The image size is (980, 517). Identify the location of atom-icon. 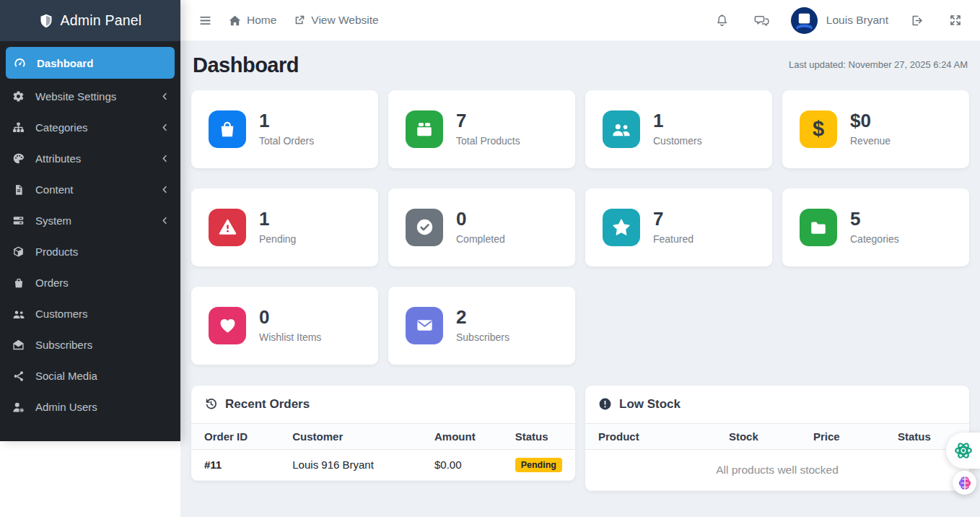
(963, 451).